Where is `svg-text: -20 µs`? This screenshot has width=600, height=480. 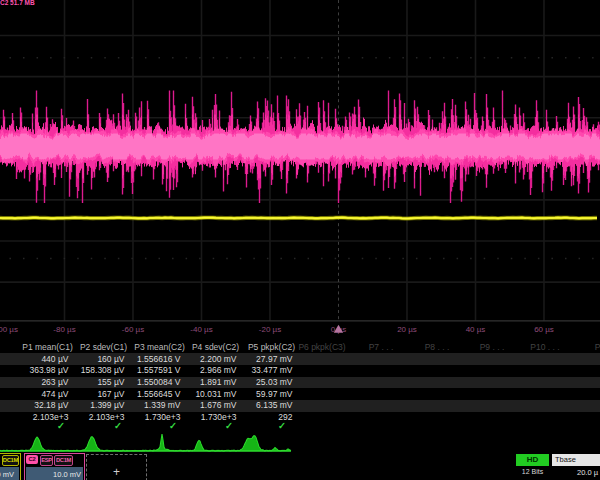
svg-text: -20 µs is located at coordinates (270, 330).